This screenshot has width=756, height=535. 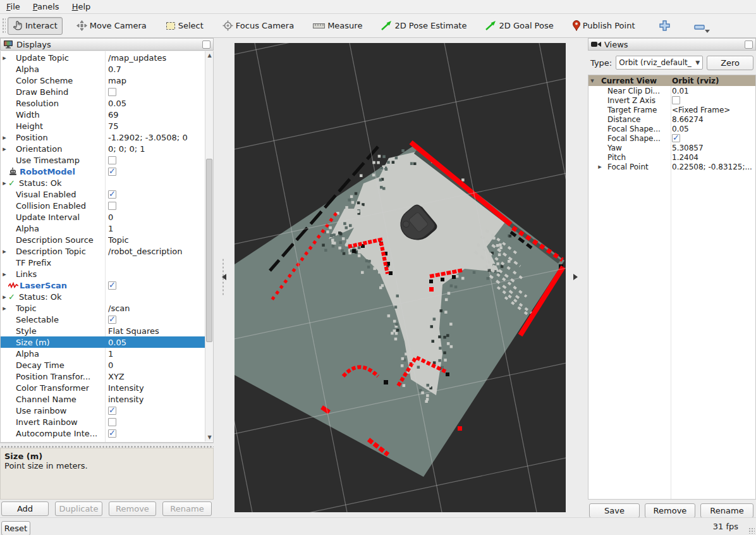 I want to click on displays-panel-header: Displays, so click(x=107, y=44).